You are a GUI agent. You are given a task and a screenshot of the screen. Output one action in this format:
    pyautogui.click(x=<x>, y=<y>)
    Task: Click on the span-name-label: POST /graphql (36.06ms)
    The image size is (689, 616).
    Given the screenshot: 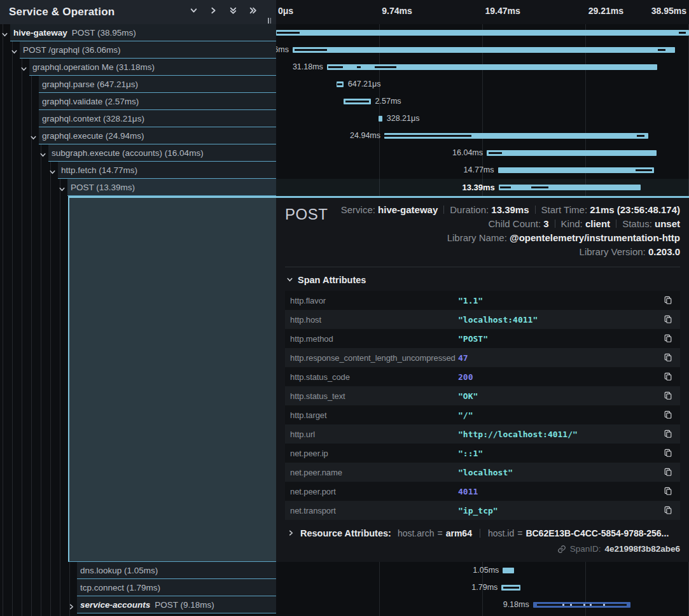 What is the action you would take?
    pyautogui.click(x=70, y=50)
    